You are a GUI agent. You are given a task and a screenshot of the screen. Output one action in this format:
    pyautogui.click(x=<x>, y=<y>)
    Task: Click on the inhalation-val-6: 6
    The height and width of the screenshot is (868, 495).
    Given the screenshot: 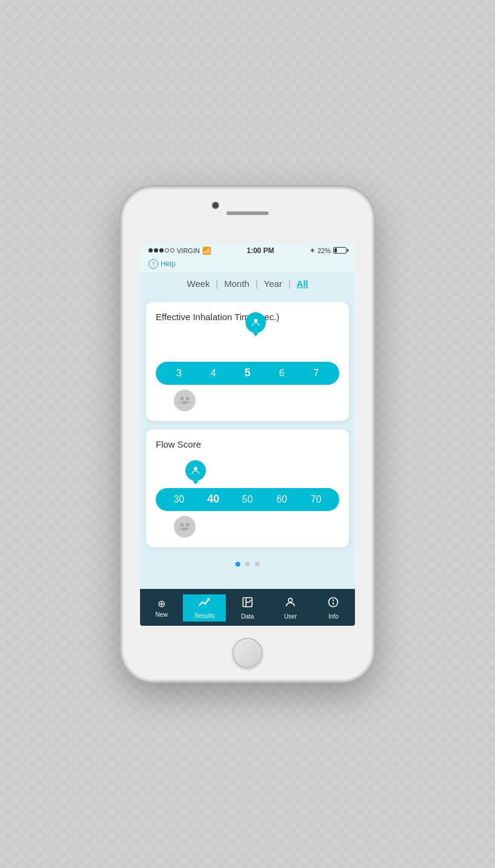 What is the action you would take?
    pyautogui.click(x=281, y=373)
    